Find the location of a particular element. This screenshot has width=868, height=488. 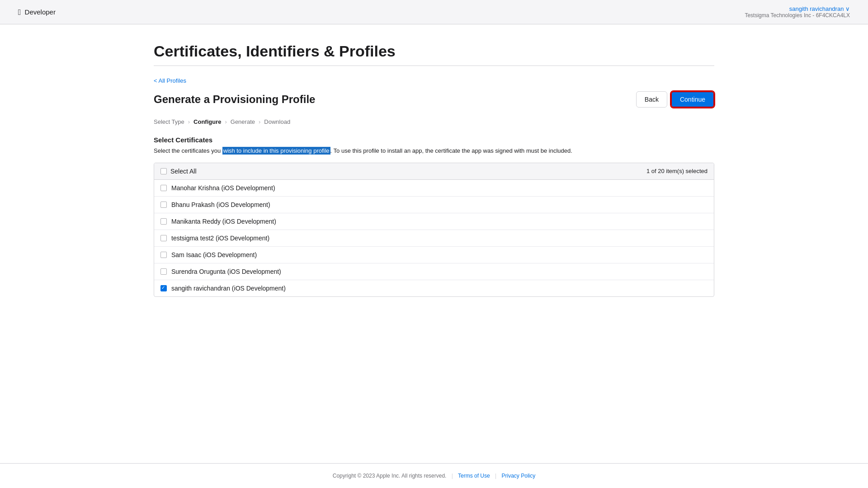

cert-description: Select the certificates you wish to incl… is located at coordinates (434, 151).